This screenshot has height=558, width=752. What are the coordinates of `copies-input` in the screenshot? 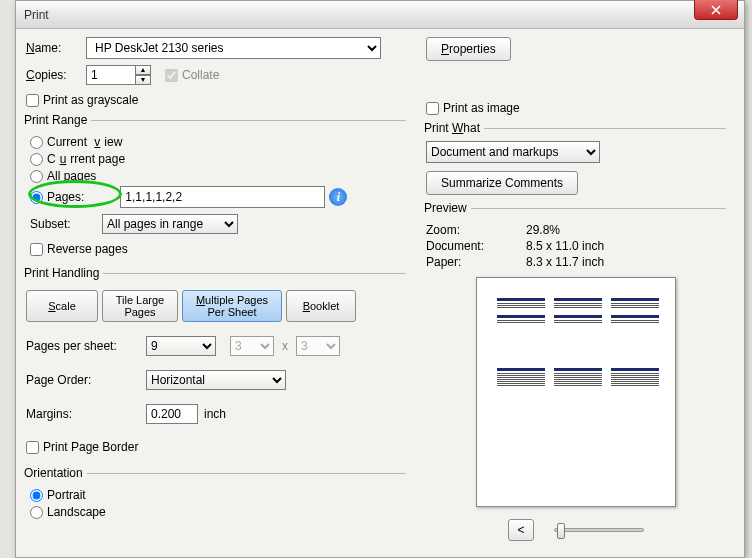 It's located at (111, 75).